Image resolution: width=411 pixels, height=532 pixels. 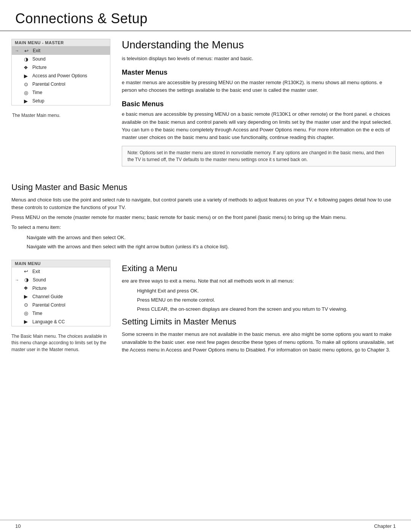 What do you see at coordinates (26, 296) in the screenshot?
I see `channel-icon-b: ▶` at bounding box center [26, 296].